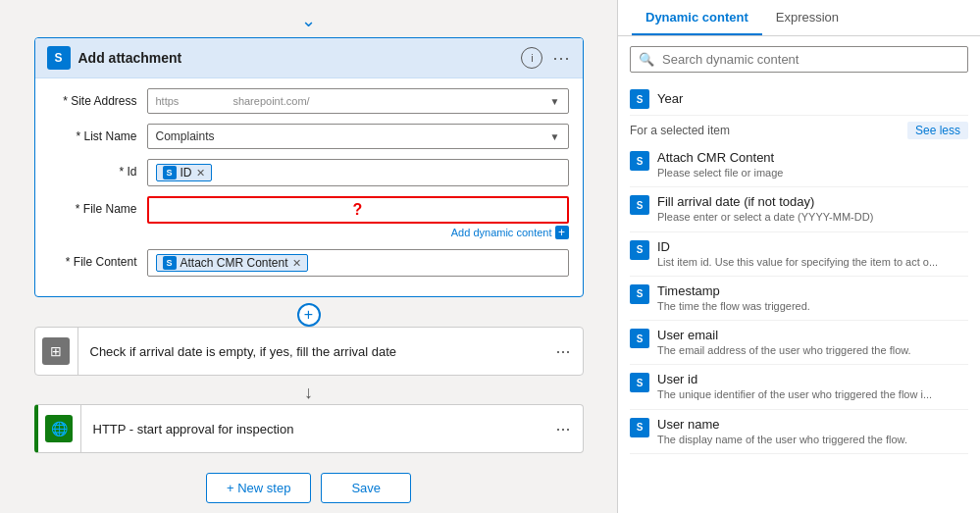 This screenshot has width=980, height=513. Describe the element at coordinates (309, 59) in the screenshot. I see `card-header: S Add attachment i ···` at that location.